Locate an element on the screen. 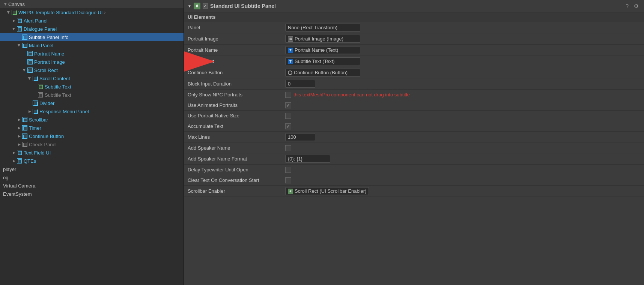 Image resolution: width=644 pixels, height=285 pixels. hierarchy-item-portrait-image: ▶ Portrait Image is located at coordinates (92, 62).